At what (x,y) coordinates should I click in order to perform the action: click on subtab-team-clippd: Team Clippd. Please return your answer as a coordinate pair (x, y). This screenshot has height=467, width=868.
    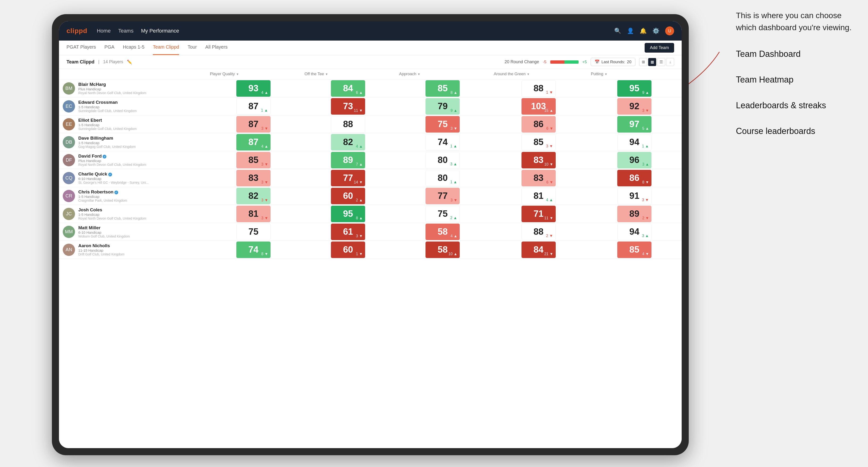
    Looking at the image, I should click on (166, 48).